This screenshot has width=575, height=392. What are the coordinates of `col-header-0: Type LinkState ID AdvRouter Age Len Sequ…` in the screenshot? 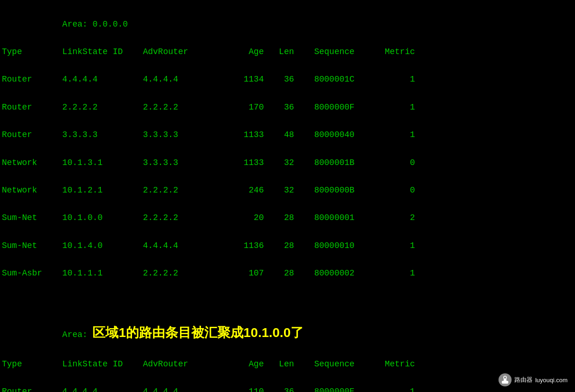 It's located at (208, 52).